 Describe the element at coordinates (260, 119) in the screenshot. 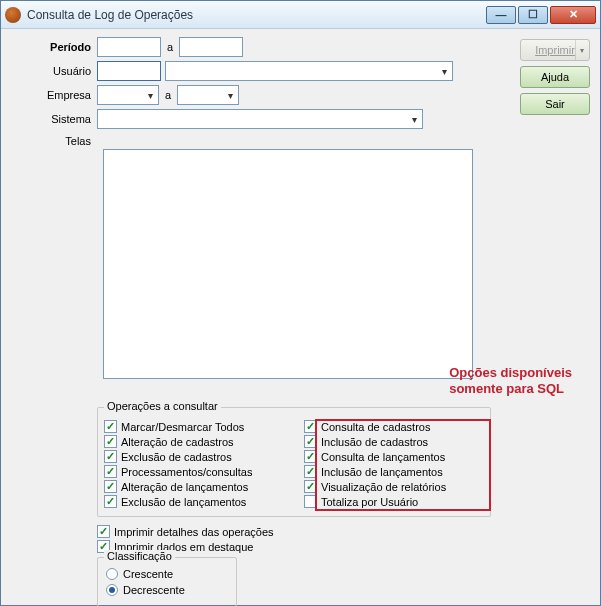

I see `sistema-select: ▾` at that location.